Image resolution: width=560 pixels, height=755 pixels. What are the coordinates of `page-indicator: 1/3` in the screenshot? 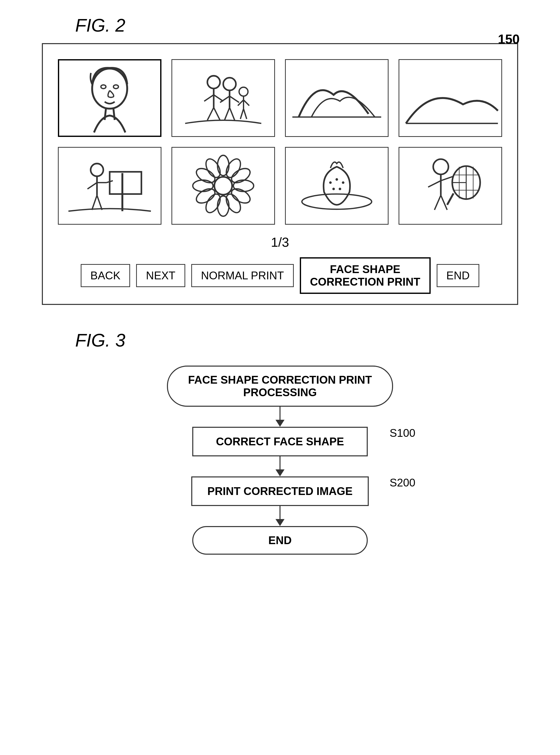 It's located at (280, 242).